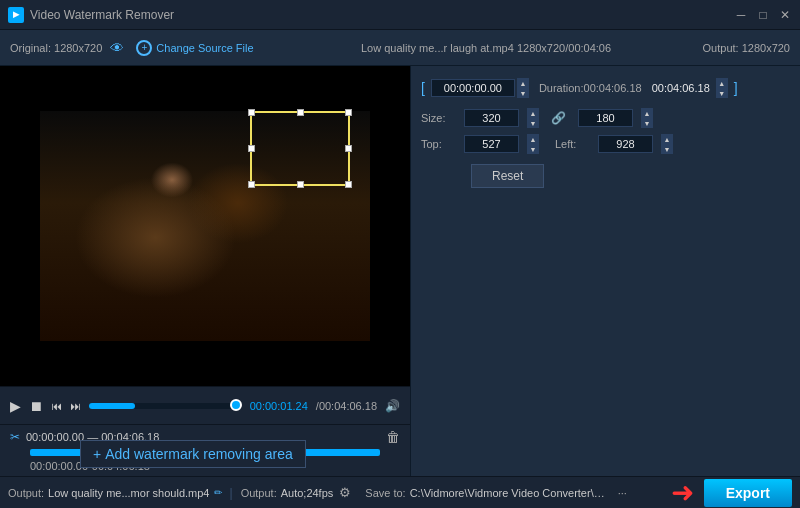 The width and height of the screenshot is (800, 508). I want to click on resize-handle-bm, so click(300, 184).